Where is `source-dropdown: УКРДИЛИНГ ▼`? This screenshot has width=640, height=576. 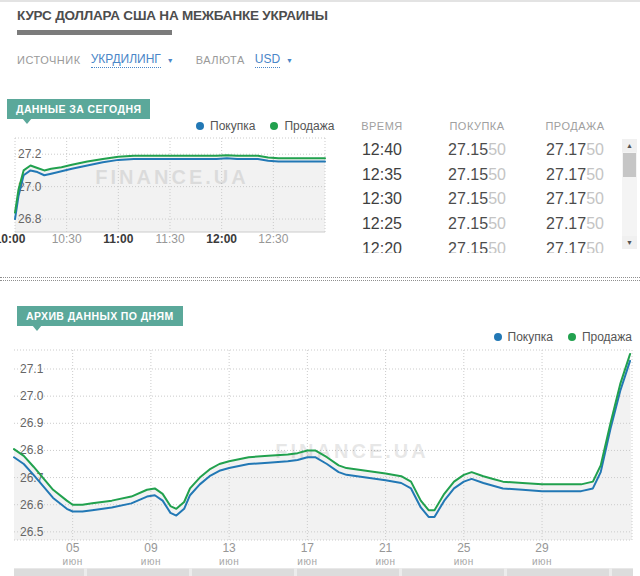
source-dropdown: УКРДИЛИНГ ▼ is located at coordinates (132, 60).